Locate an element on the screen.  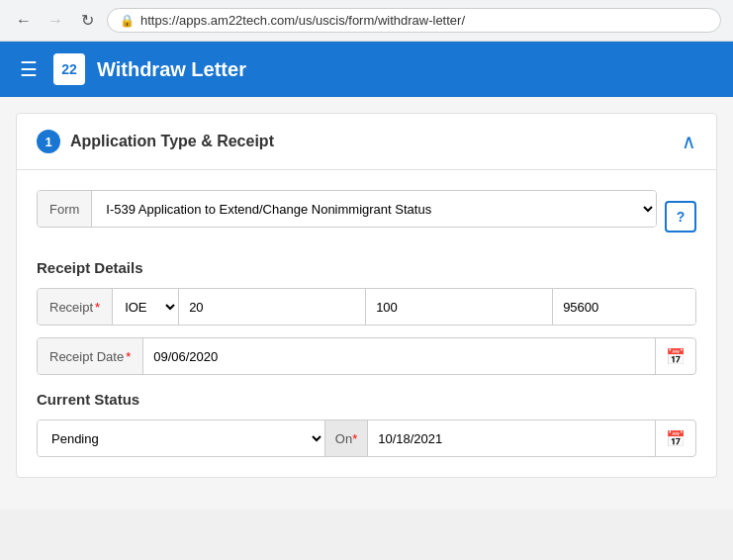
url-text: https://apps.am22tech.com/us/uscis/form/… is located at coordinates (303, 20).